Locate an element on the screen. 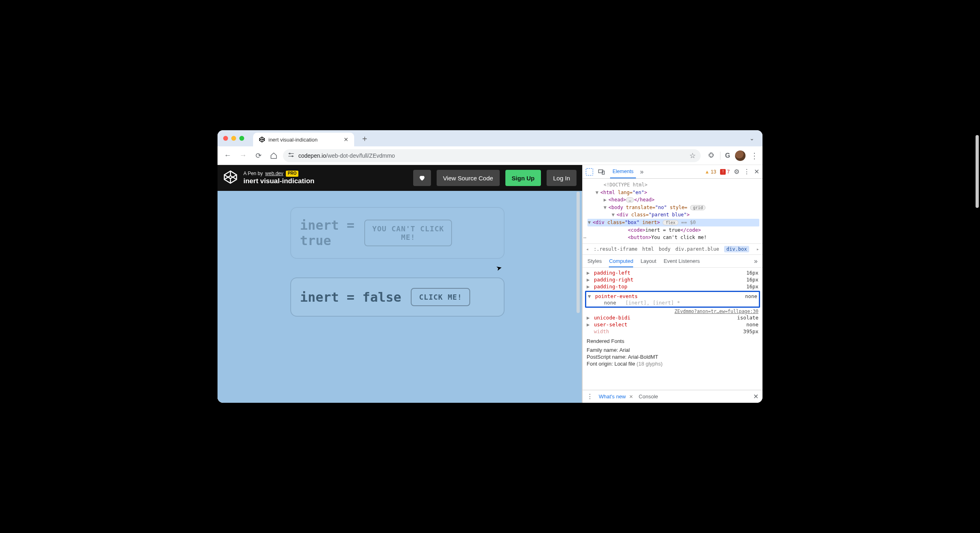 This screenshot has height=533, width=980. inert-true-label: inert = true is located at coordinates (327, 233).